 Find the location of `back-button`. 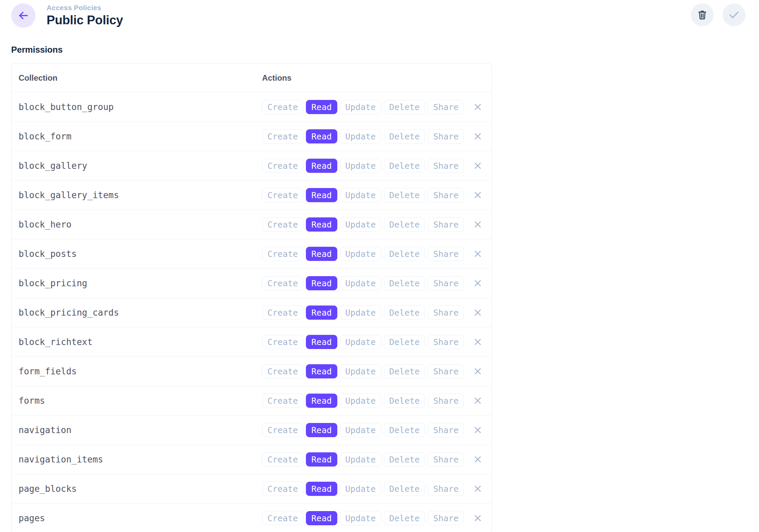

back-button is located at coordinates (23, 16).